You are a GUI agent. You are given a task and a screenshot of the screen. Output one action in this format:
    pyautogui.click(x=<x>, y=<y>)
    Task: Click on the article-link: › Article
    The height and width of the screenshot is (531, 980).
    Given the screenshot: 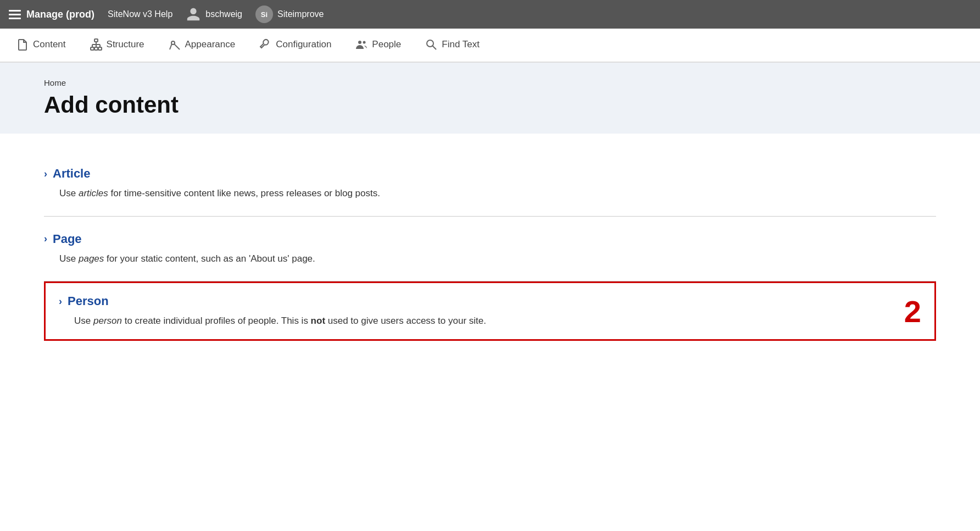 What is the action you would take?
    pyautogui.click(x=490, y=174)
    